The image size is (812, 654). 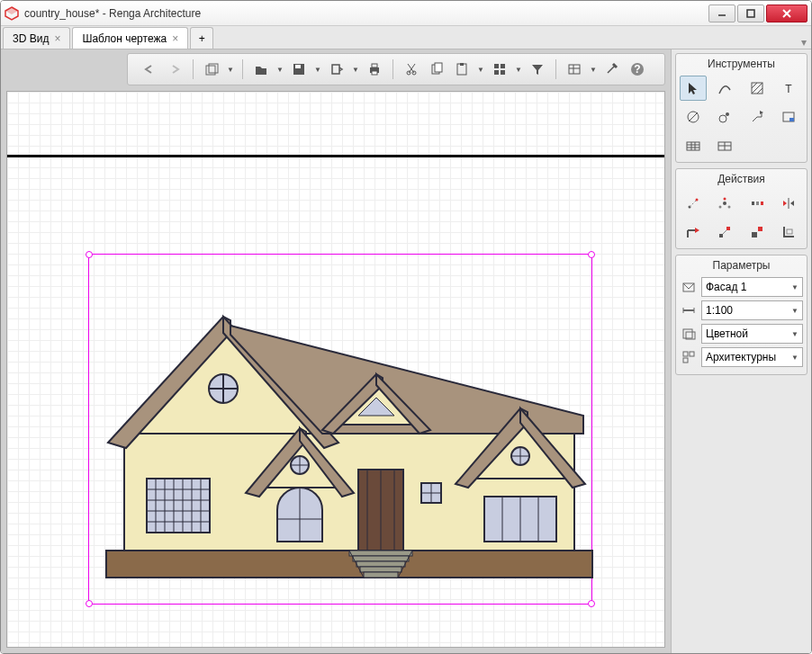 What do you see at coordinates (789, 232) in the screenshot?
I see `align-action` at bounding box center [789, 232].